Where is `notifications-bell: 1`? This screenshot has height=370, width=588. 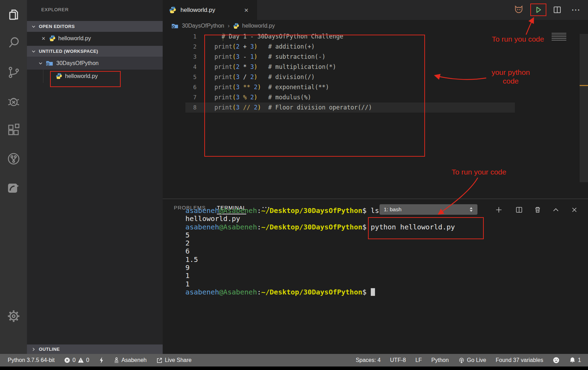 notifications-bell: 1 is located at coordinates (575, 360).